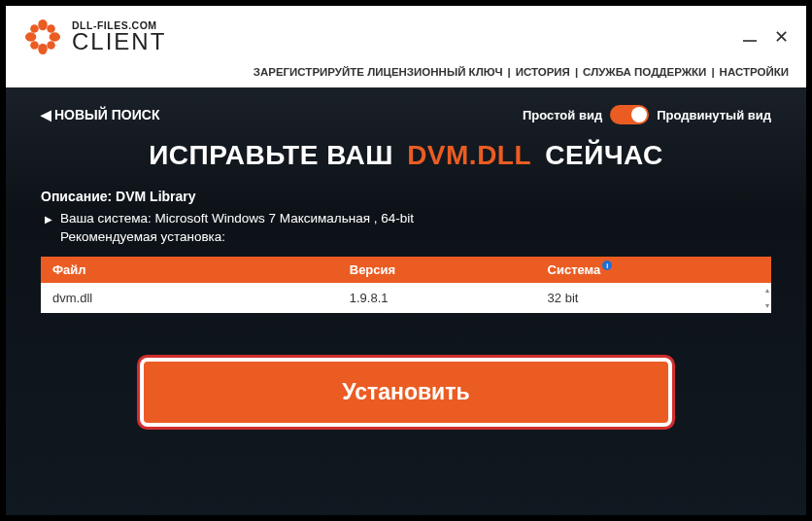  What do you see at coordinates (379, 72) in the screenshot?
I see `nav-register: ЗАРЕГИСТРИРУЙТЕ ЛИЦЕНЗИОННЫЙ КЛЮЧ` at bounding box center [379, 72].